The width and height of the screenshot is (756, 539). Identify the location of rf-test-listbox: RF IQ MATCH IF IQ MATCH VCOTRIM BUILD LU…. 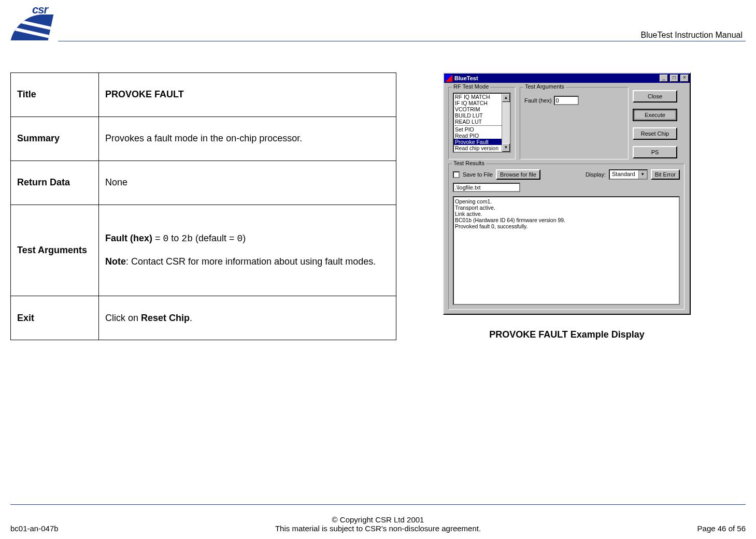
(482, 123).